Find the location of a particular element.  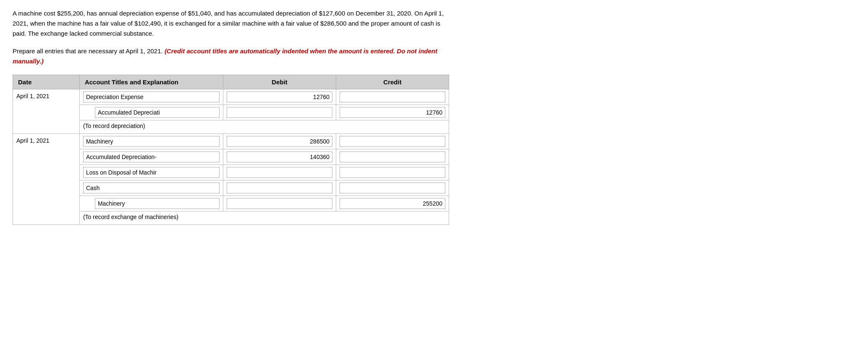

entry1-account1 is located at coordinates (151, 97).